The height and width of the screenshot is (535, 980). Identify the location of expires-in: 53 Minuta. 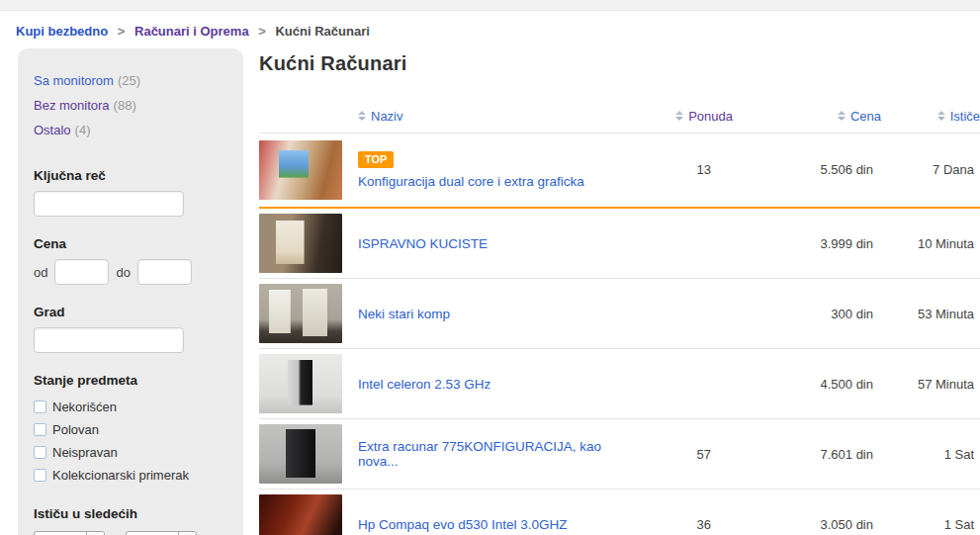
(931, 314).